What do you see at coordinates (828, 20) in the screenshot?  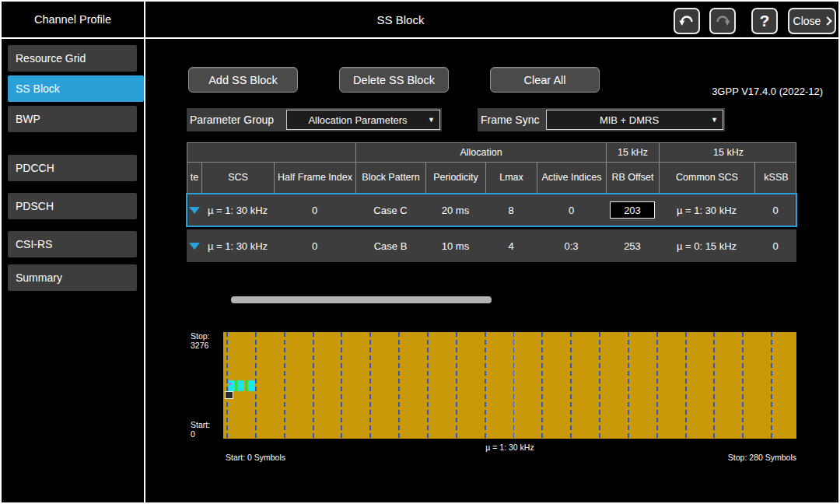 I see `close-chevron-icon` at bounding box center [828, 20].